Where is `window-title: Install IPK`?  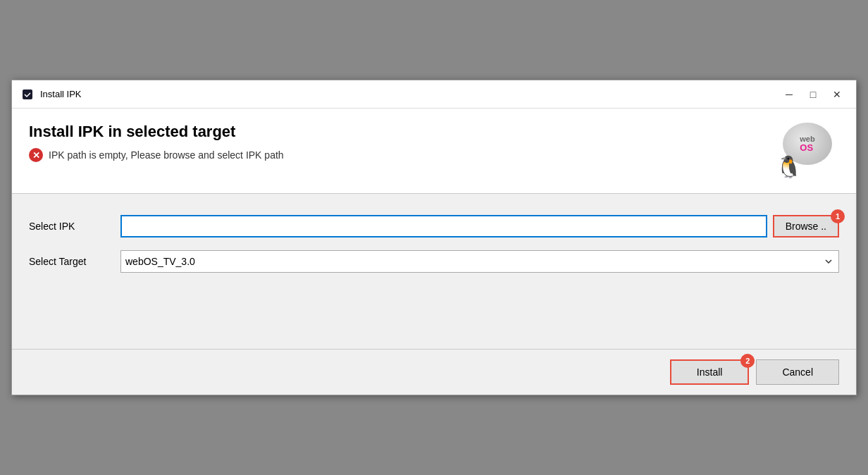
window-title: Install IPK is located at coordinates (409, 94).